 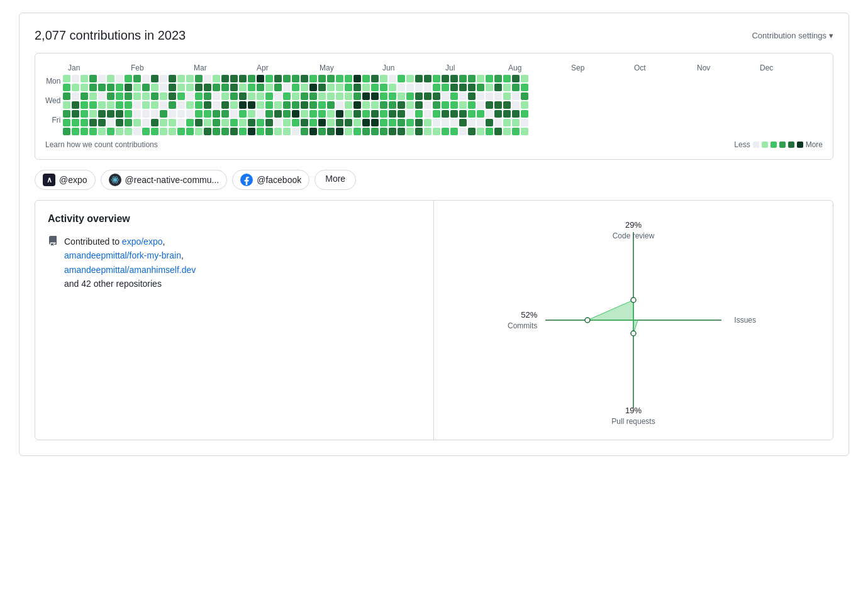 I want to click on commits-point, so click(x=587, y=320).